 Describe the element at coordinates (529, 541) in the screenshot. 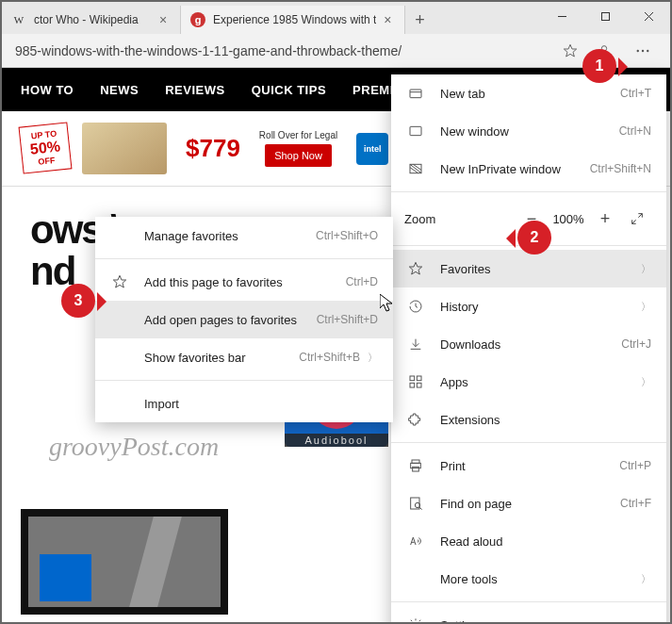

I see `menu-read-aloud: Read aloud` at that location.